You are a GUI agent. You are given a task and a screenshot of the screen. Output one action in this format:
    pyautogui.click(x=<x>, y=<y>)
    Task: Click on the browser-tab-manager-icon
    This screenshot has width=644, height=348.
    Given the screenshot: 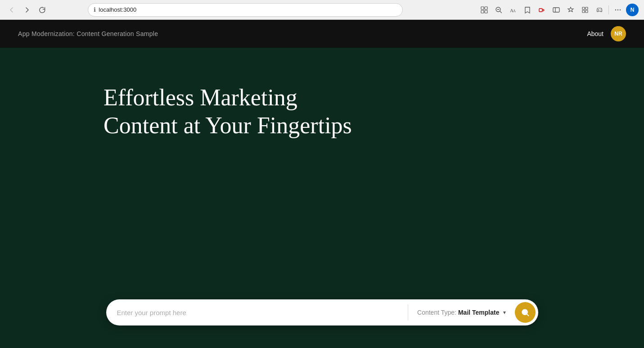 What is the action you would take?
    pyautogui.click(x=484, y=10)
    